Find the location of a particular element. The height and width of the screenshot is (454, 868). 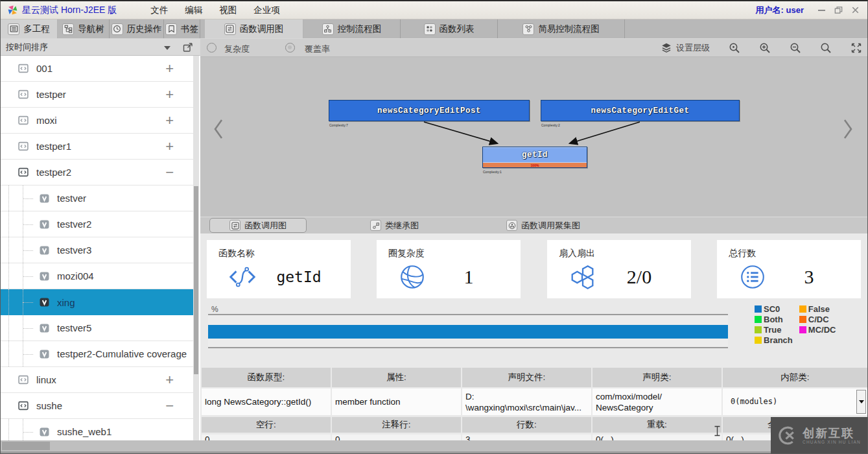

tree-item-moxi: moxi + is located at coordinates (97, 121).